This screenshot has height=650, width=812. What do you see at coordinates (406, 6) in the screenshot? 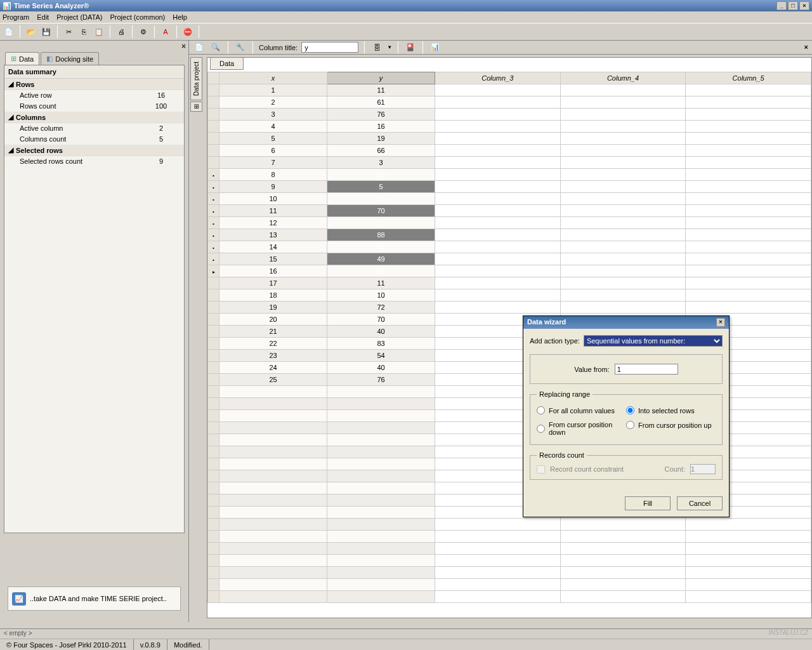
I see `titlebar: 📊 Time Series Analyzer® _ □ ×` at bounding box center [406, 6].